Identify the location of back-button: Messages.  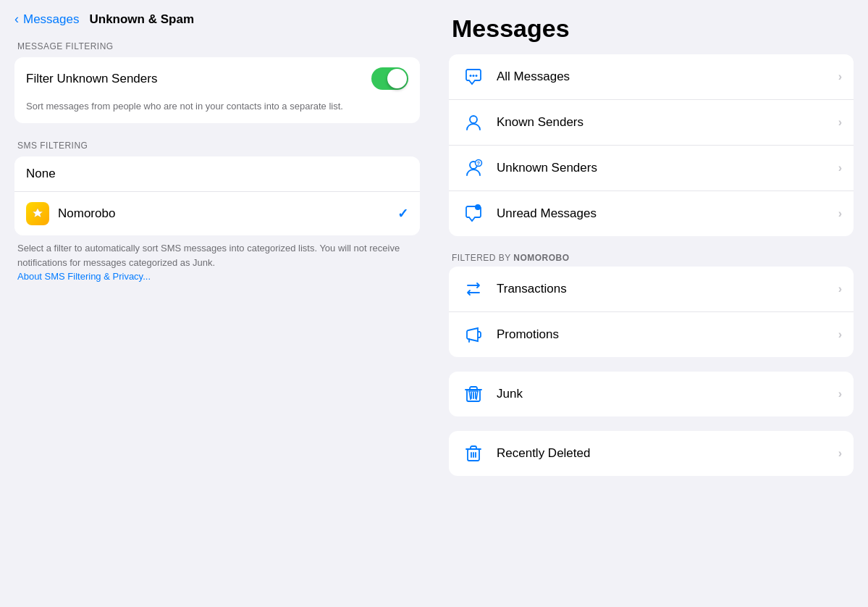
(51, 20).